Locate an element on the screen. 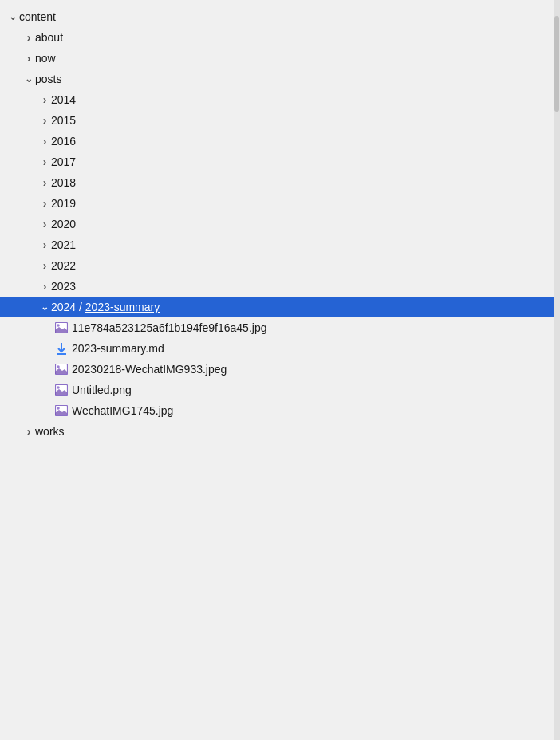  folder-label: 2020 is located at coordinates (64, 224).